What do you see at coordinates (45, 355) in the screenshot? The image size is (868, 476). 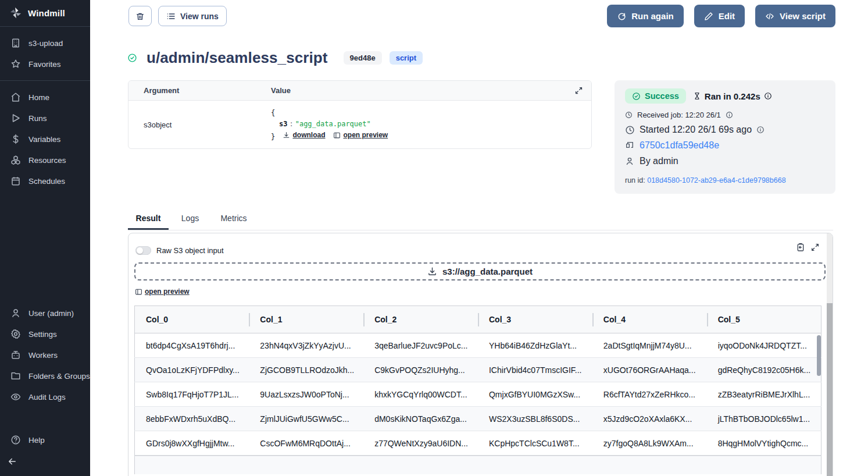 I see `sidebar-item-workers: Workers` at bounding box center [45, 355].